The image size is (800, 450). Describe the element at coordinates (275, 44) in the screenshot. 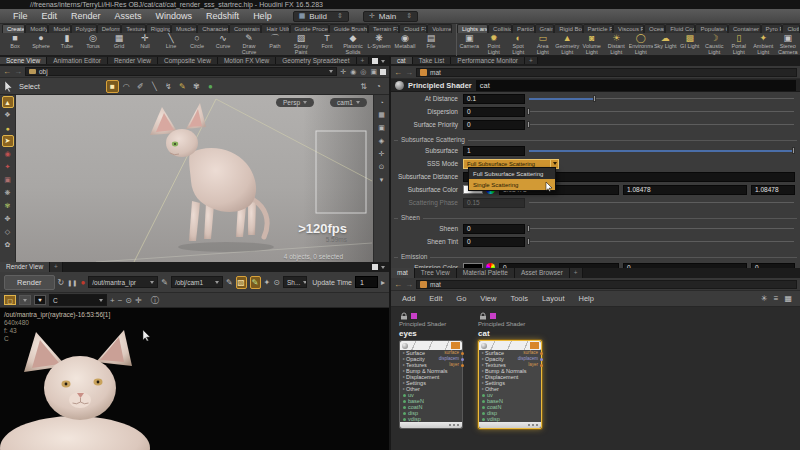

I see `shelf-tool-path: ⌒Path` at that location.